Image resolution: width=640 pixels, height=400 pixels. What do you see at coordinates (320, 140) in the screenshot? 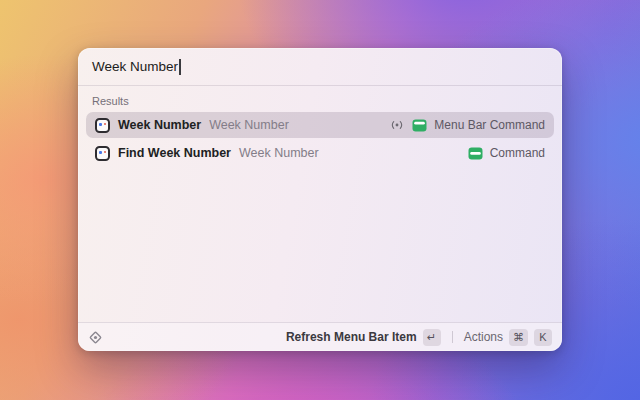
I see `results-list: Week Number Week Number` at bounding box center [320, 140].